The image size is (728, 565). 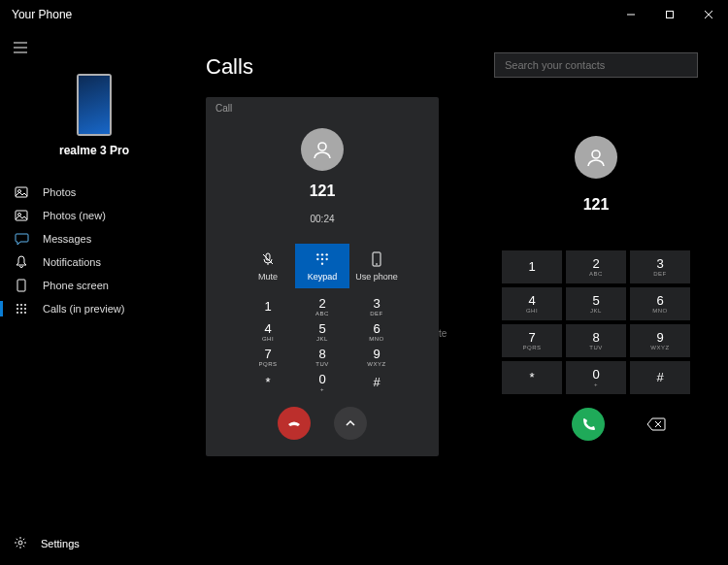 What do you see at coordinates (268, 266) in the screenshot?
I see `mute-button: Mute` at bounding box center [268, 266].